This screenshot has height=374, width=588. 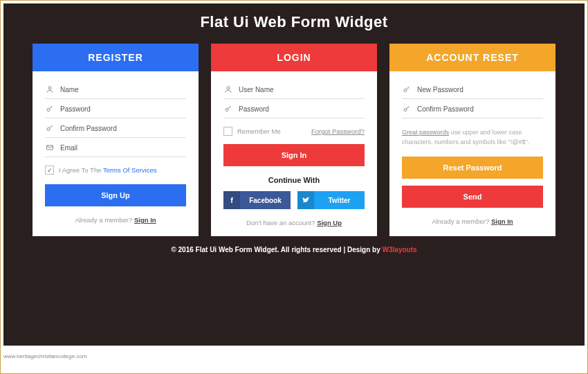 What do you see at coordinates (108, 170) in the screenshot?
I see `agree-label: I Agree To The Terms Of Services` at bounding box center [108, 170].